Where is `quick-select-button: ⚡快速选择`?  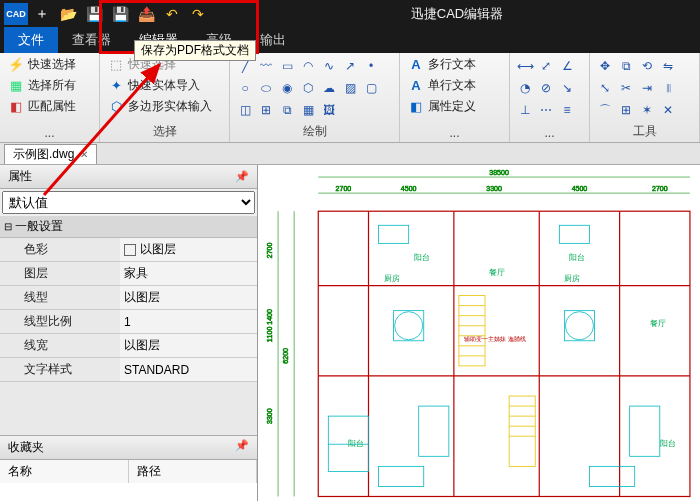
quick-select-button: ⚡快速选择 is located at coordinates (50, 64).